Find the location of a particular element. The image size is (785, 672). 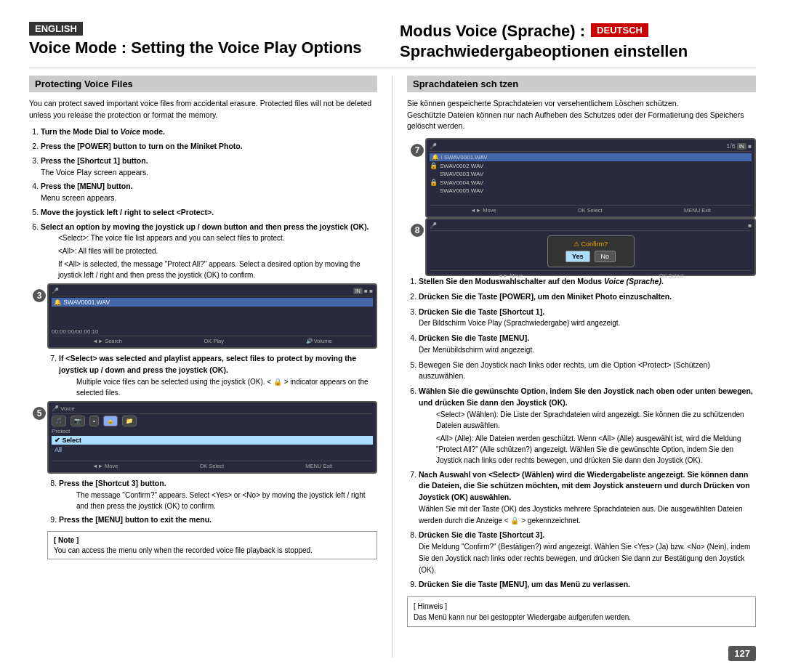

step-num-5: 5 is located at coordinates (39, 413).